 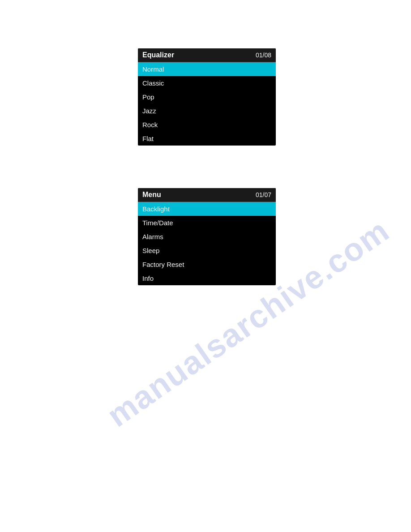 I want to click on menu-item-alarms: Alarms, so click(x=207, y=236).